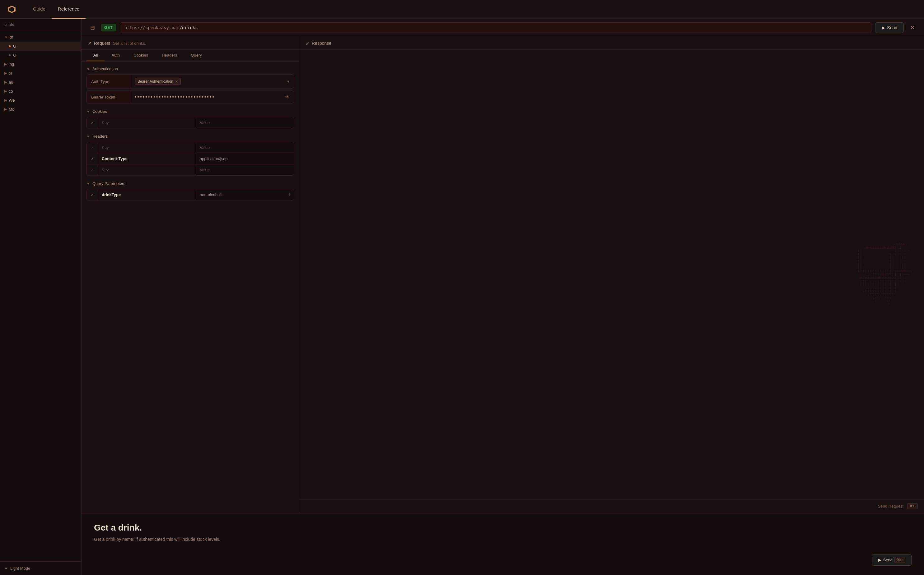 The image size is (924, 575). What do you see at coordinates (190, 191) in the screenshot?
I see `query-parameters-section: ▼ Query Parameters ✓ drinkType non-alcoh…` at bounding box center [190, 191].